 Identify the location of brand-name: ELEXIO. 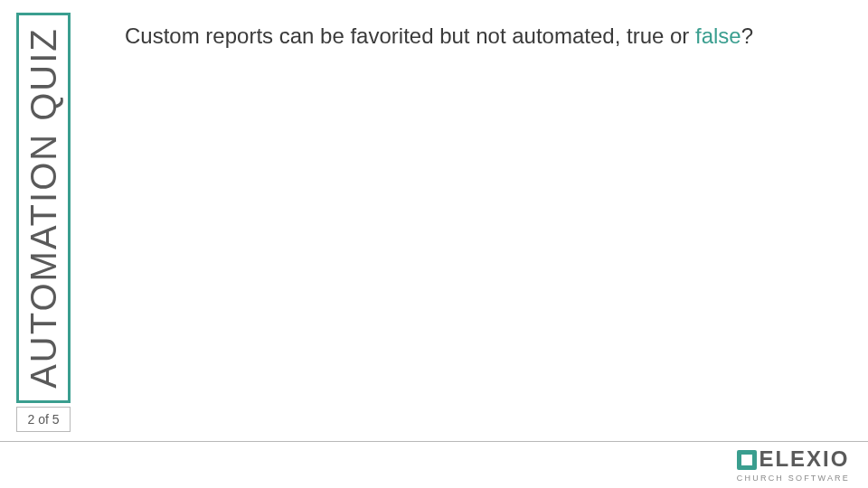
(804, 459).